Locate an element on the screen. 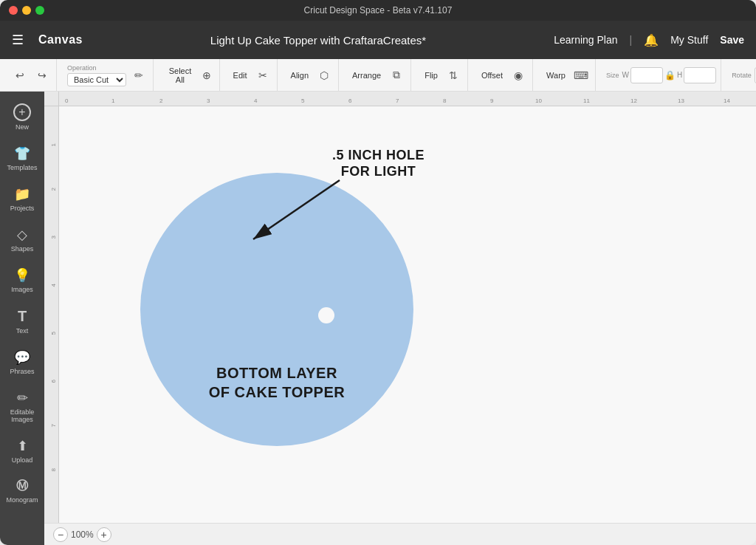 This screenshot has height=545, width=756. ruler-tick-10: 10 is located at coordinates (539, 100).